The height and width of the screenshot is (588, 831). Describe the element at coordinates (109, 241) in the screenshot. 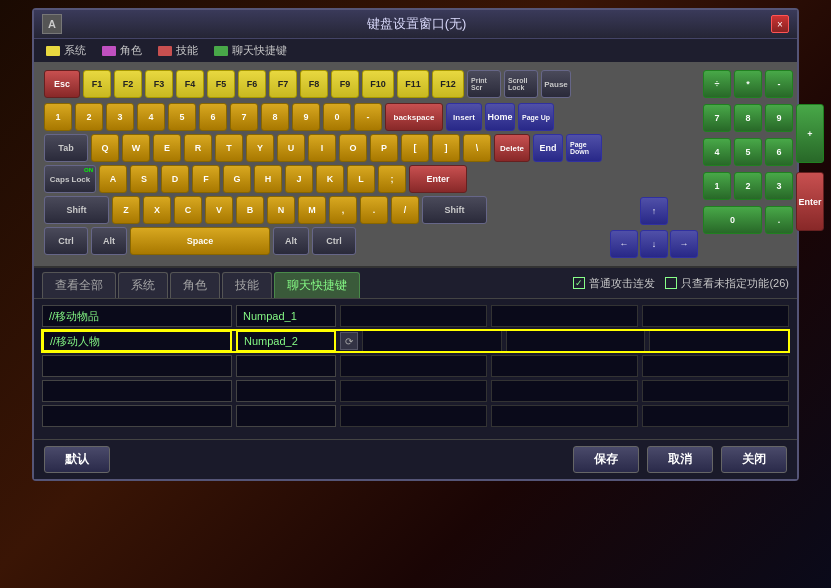

I see `key-alt-left: Alt` at that location.